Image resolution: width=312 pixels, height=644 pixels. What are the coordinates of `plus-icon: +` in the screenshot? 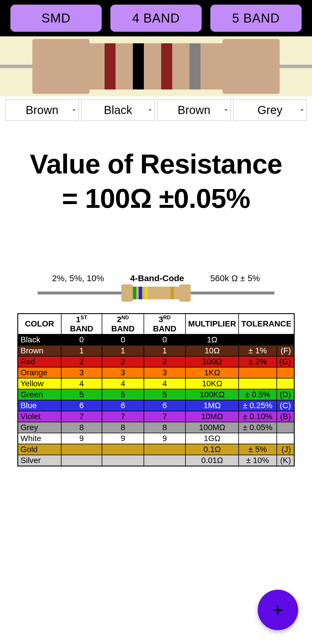 It's located at (278, 610).